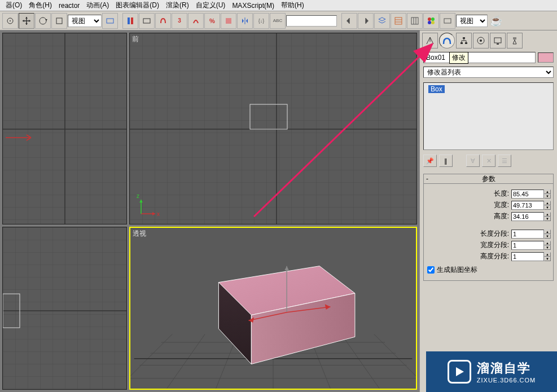 Image resolution: width=557 pixels, height=392 pixels. Describe the element at coordinates (506, 368) in the screenshot. I see `watermark-title: 溜溜自学` at that location.